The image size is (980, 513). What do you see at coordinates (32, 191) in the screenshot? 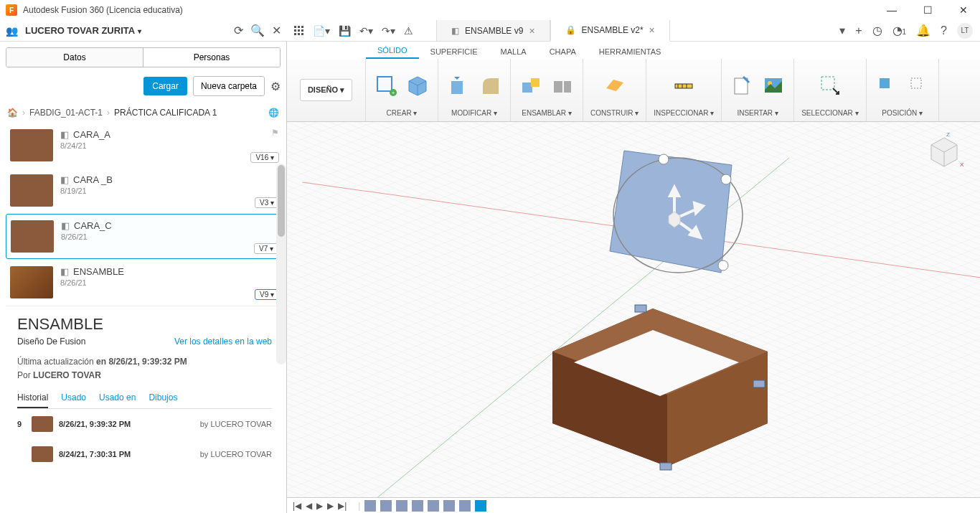
I see `file-thumbnail` at bounding box center [32, 191].